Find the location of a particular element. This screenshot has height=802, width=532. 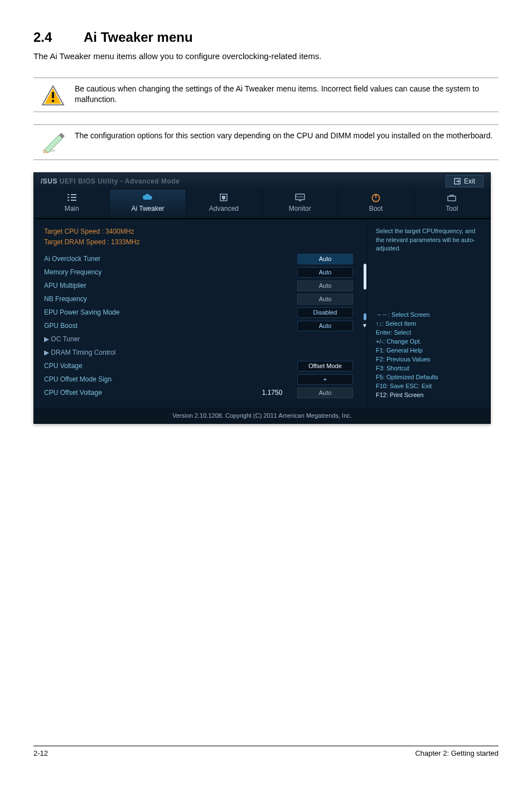

help-key-line: F10: Save ESC: Exit is located at coordinates (429, 386).